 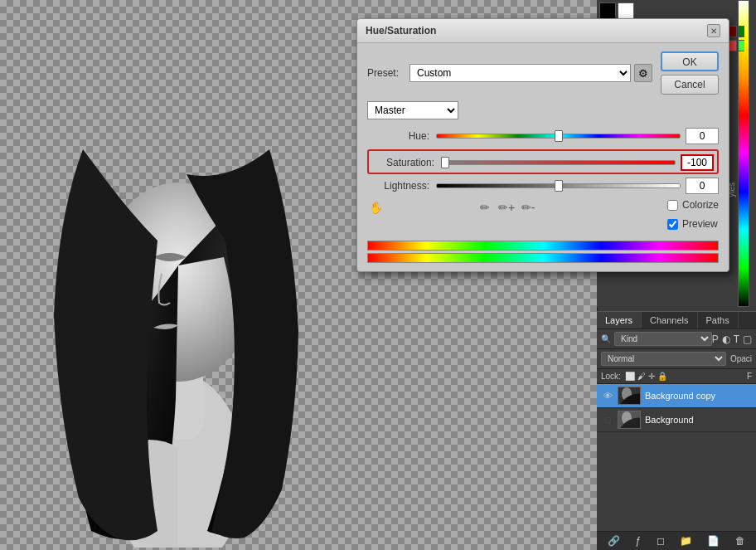 I want to click on layers-search-row: 🔍 Kind P ◐ T ▢, so click(x=676, y=339).